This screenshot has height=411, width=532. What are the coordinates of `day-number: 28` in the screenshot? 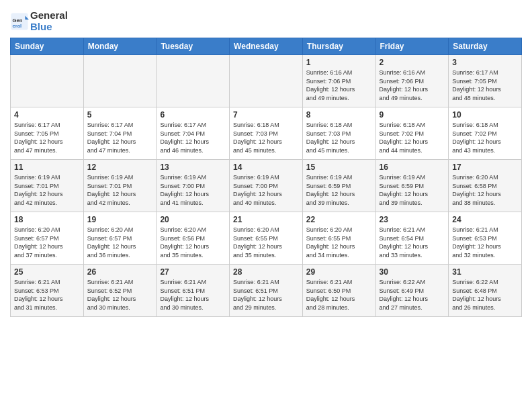 It's located at (266, 272).